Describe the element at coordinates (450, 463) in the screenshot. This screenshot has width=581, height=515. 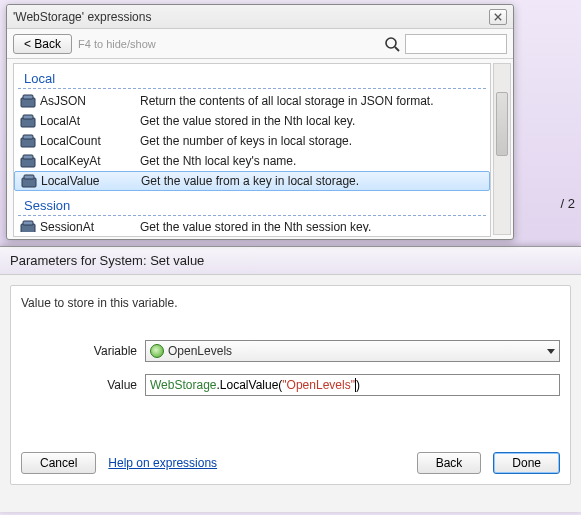
I see `back-button: Back` at that location.